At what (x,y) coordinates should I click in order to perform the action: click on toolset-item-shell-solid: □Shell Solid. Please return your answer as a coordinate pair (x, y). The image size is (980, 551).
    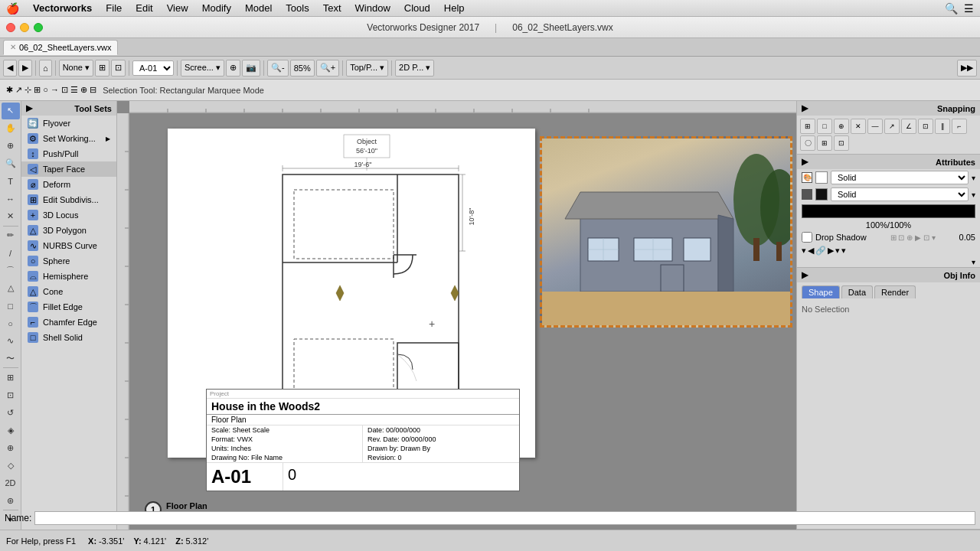
    Looking at the image, I should click on (69, 337).